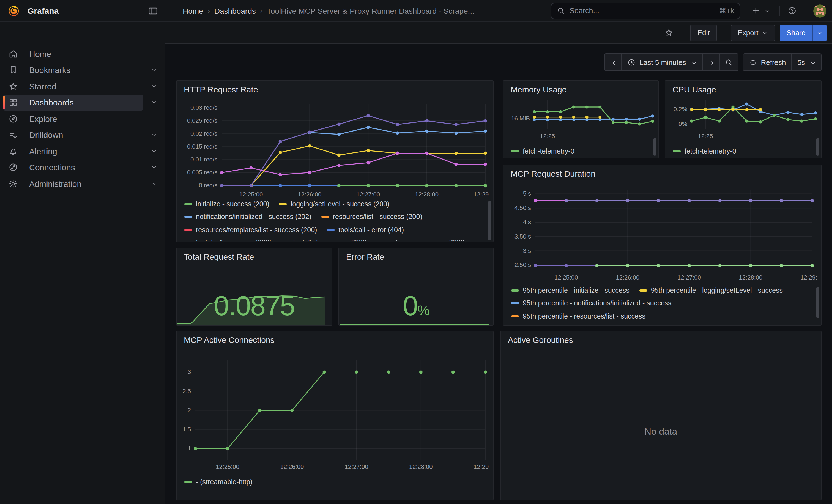 The height and width of the screenshot is (504, 832). I want to click on star-dashboard-button, so click(669, 33).